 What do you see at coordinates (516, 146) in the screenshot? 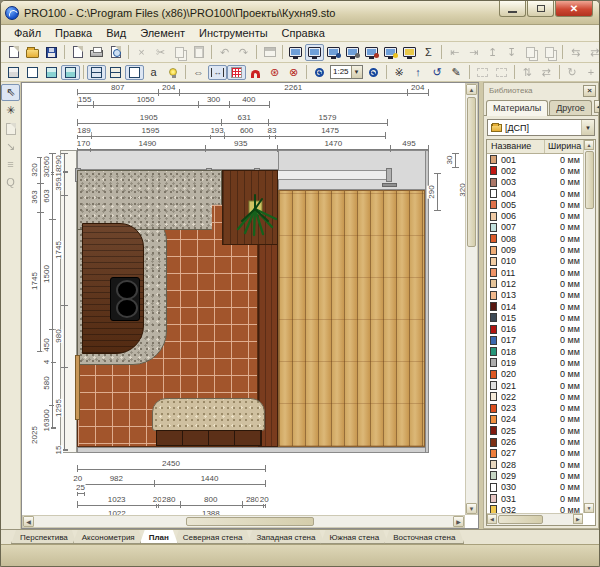
I see `column-header-name: Название` at bounding box center [516, 146].